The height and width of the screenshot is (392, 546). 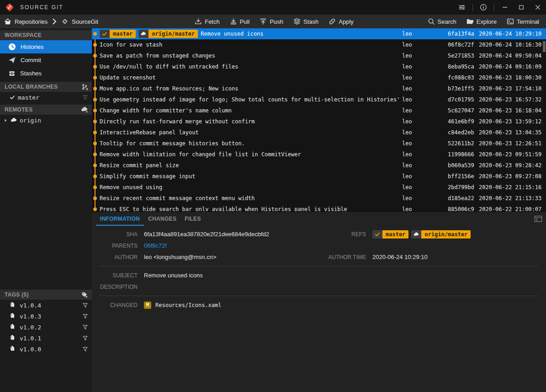 What do you see at coordinates (271, 21) in the screenshot?
I see `push-button: Push` at bounding box center [271, 21].